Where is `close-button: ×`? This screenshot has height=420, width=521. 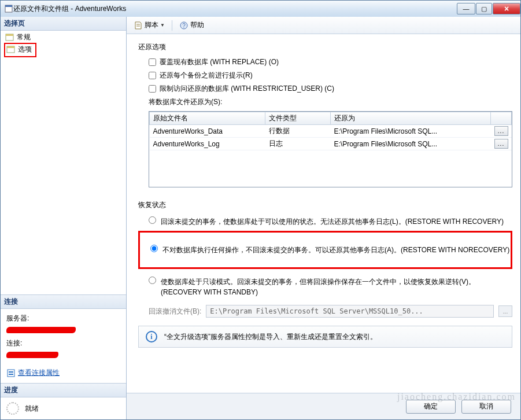 close-button: × is located at coordinates (507, 9).